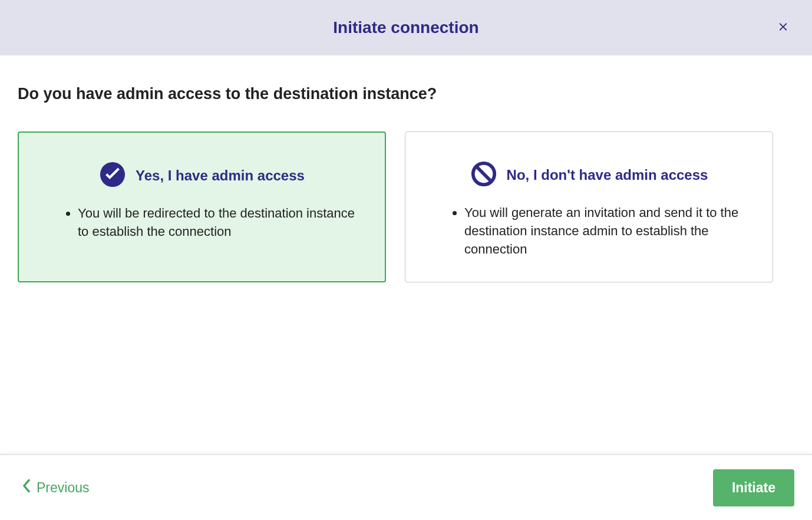 This screenshot has height=520, width=812. What do you see at coordinates (217, 223) in the screenshot?
I see `option-description-item: You will be redirected to the destinatio…` at bounding box center [217, 223].